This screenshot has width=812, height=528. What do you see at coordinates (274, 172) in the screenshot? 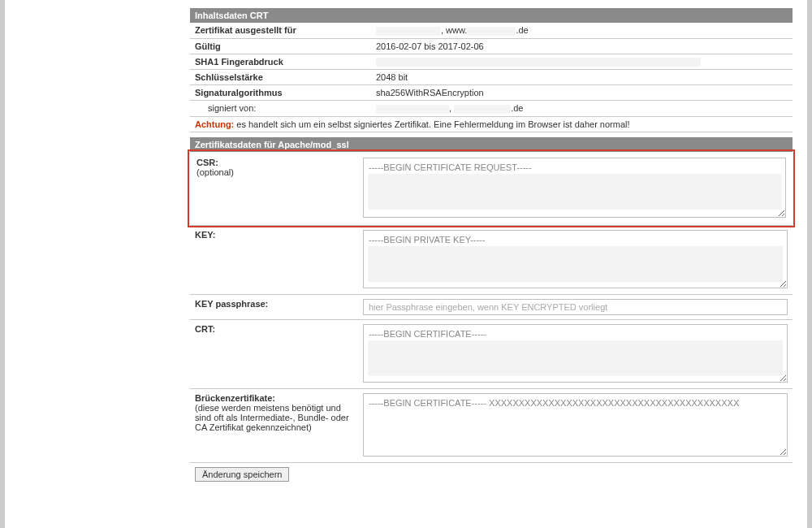
I see `sublabel-csr: (optional)` at bounding box center [274, 172].